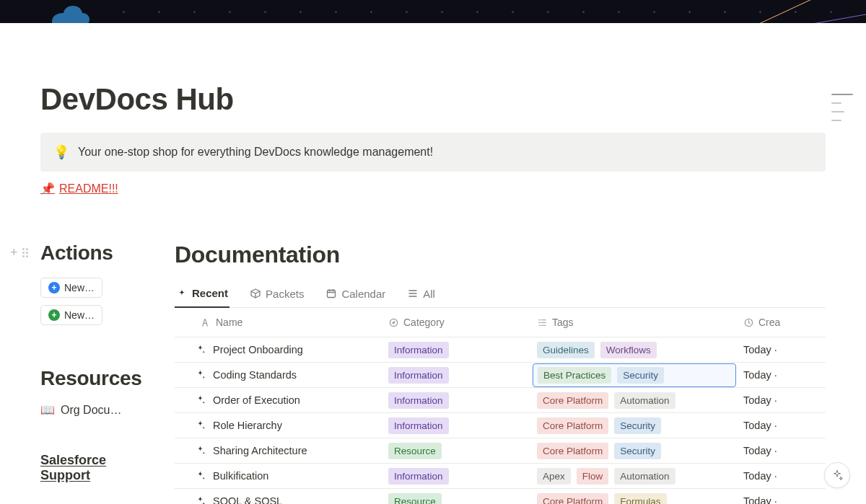 The height and width of the screenshot is (504, 866). What do you see at coordinates (255, 293) in the screenshot?
I see `package-icon` at bounding box center [255, 293].